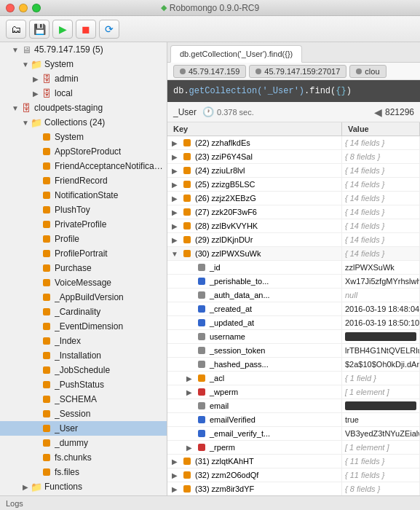 The height and width of the screenshot is (510, 420). Describe the element at coordinates (83, 254) in the screenshot. I see `sidebar-item-profileportrait: ProfilePortrait` at that location.